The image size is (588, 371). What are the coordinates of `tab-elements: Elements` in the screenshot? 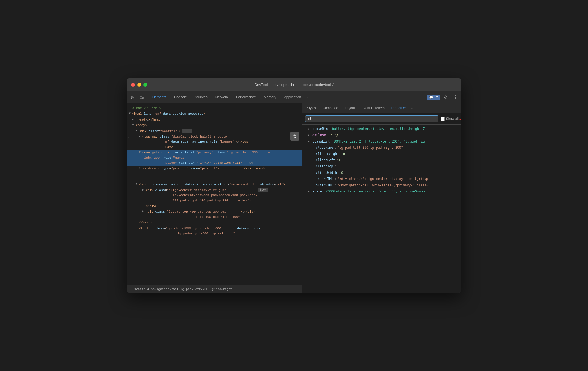 It's located at (159, 97).